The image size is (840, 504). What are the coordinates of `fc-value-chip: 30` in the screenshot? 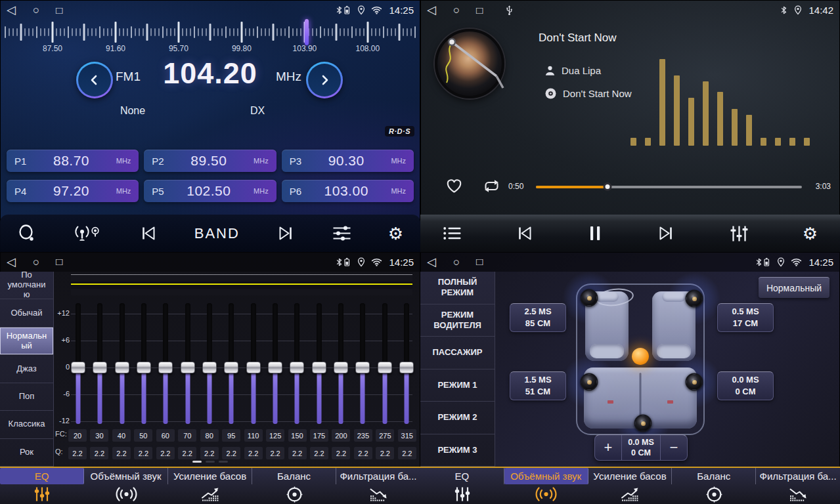 It's located at (99, 436).